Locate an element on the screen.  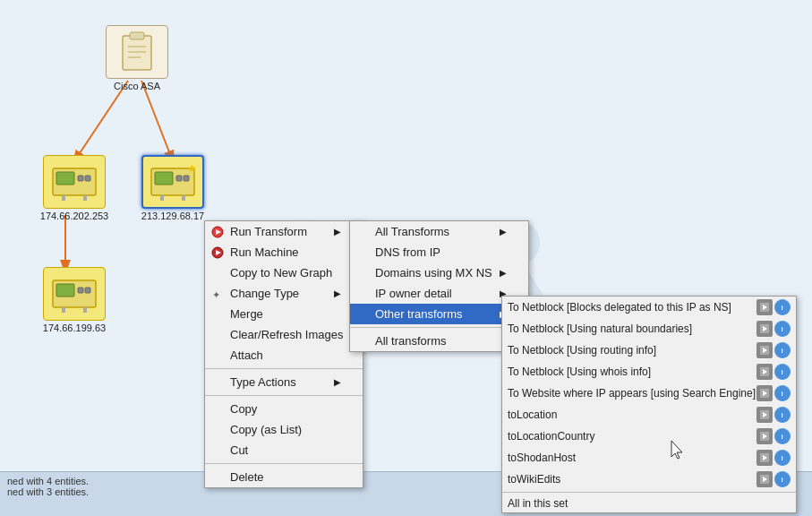
submenu1-all-transforms: All Transforms ▶ is located at coordinates (439, 231).